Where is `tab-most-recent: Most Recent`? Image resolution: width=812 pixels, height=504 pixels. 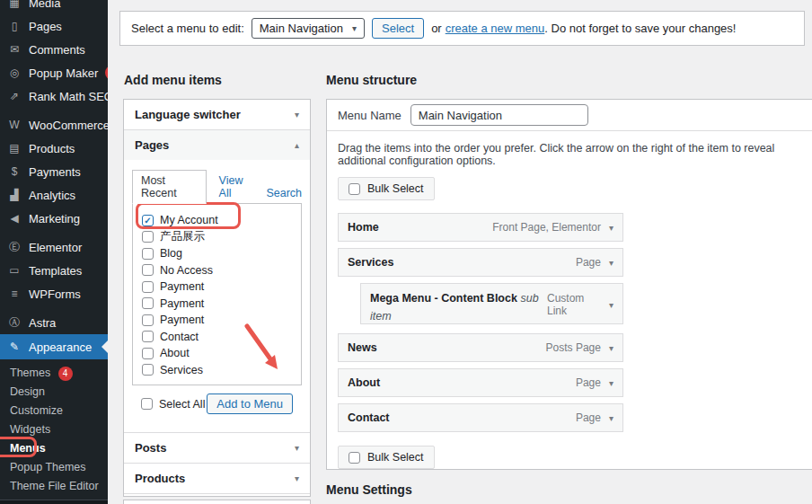
tab-most-recent: Most Recent is located at coordinates (169, 187).